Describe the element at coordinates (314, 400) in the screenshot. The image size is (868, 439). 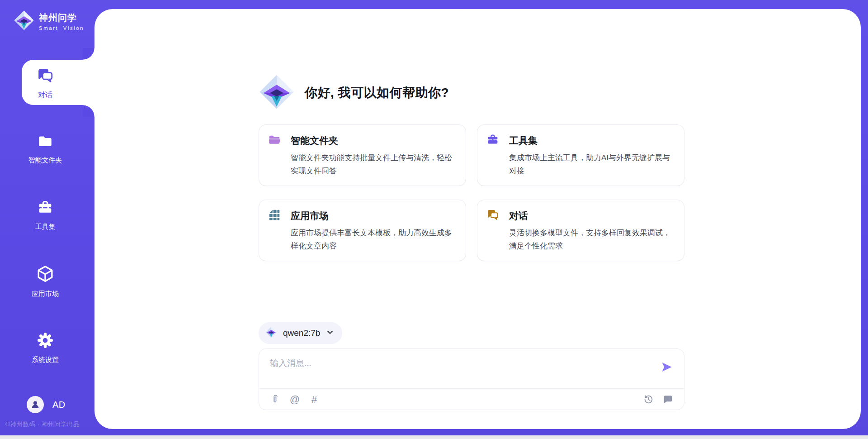
I see `topic-hash-icon: #` at that location.